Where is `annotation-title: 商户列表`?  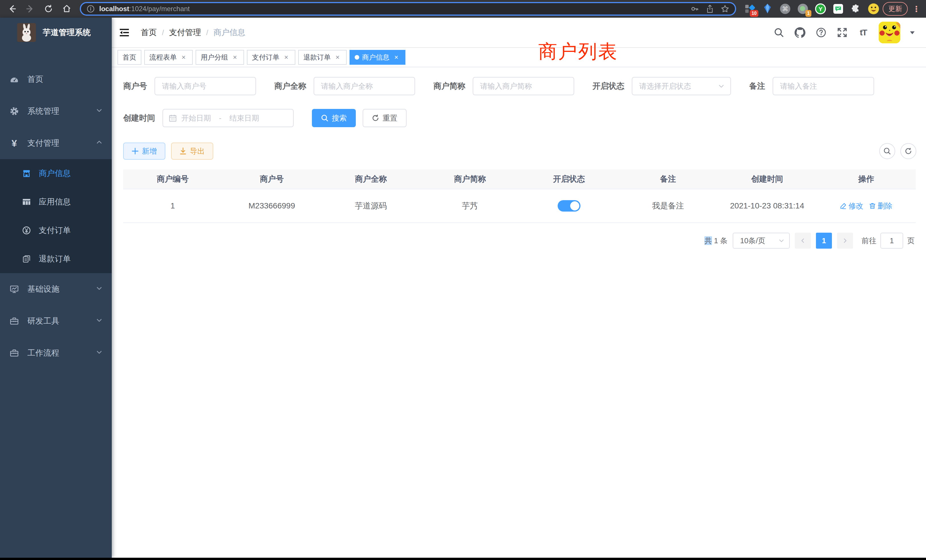
annotation-title: 商户列表 is located at coordinates (578, 51).